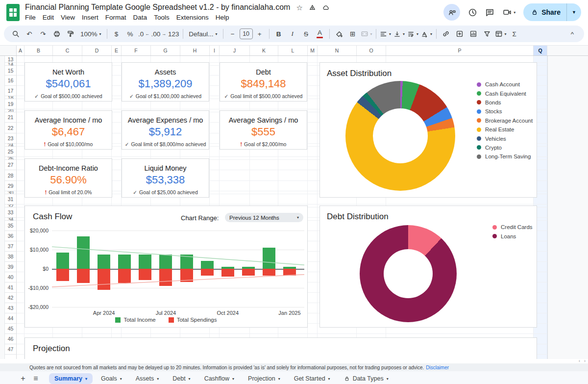 This screenshot has width=588, height=384. I want to click on scroll-left-icon: ‹, so click(579, 361).